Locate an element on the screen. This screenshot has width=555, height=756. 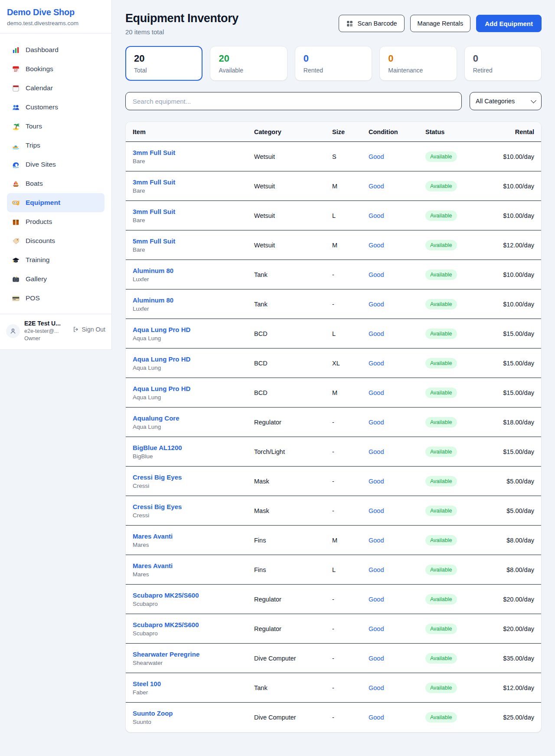
sidebar-item-tours: Tours is located at coordinates (56, 126).